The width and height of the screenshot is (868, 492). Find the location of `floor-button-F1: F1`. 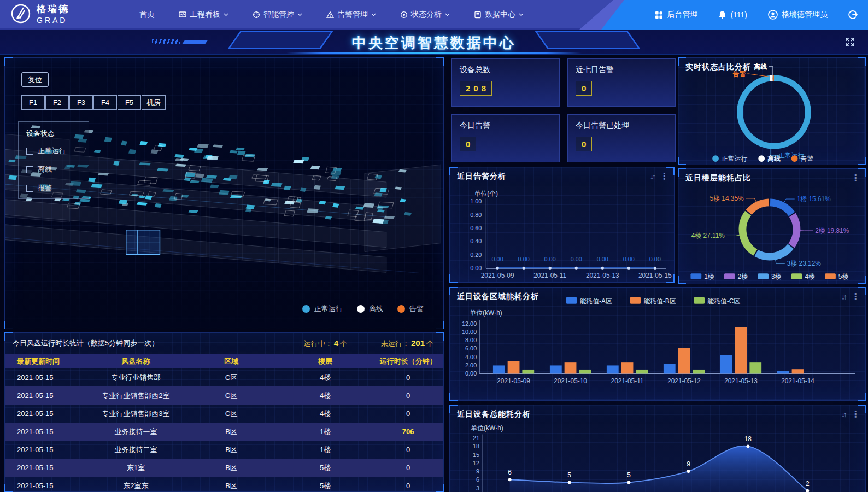

floor-button-F1: F1 is located at coordinates (33, 103).